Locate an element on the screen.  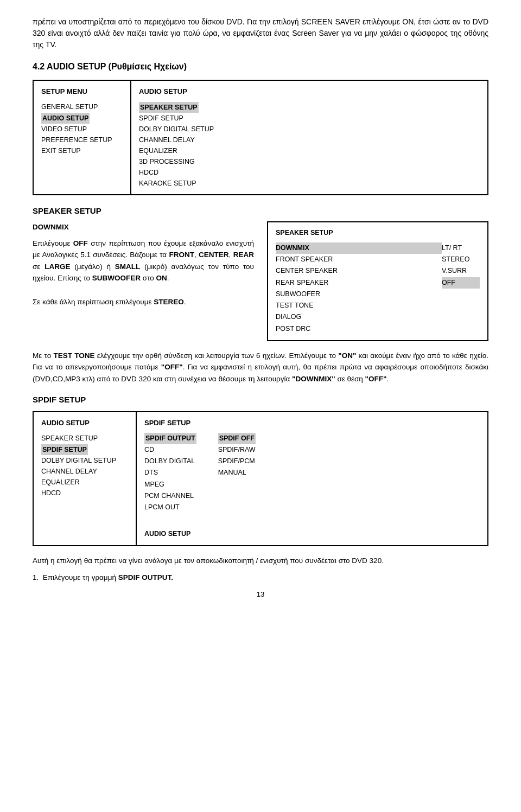
speaker-row-postdrc: POST DRC is located at coordinates (378, 329).